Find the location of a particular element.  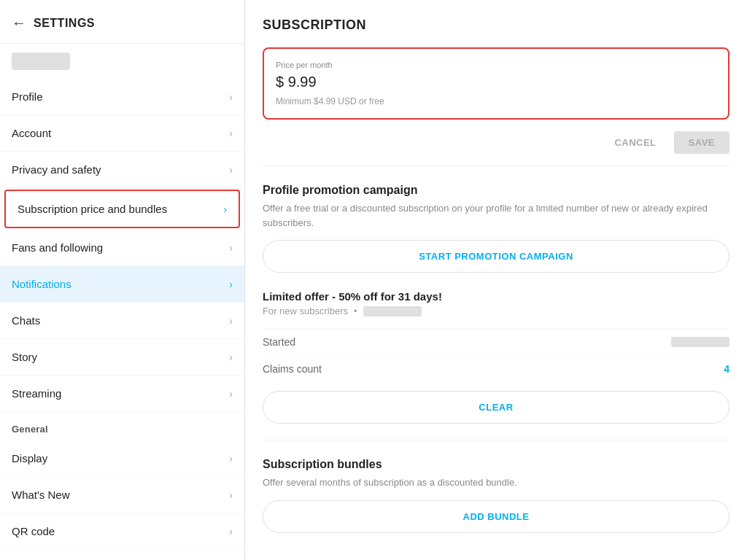

bundles-description: Offer several months of subscription as … is located at coordinates (496, 483).